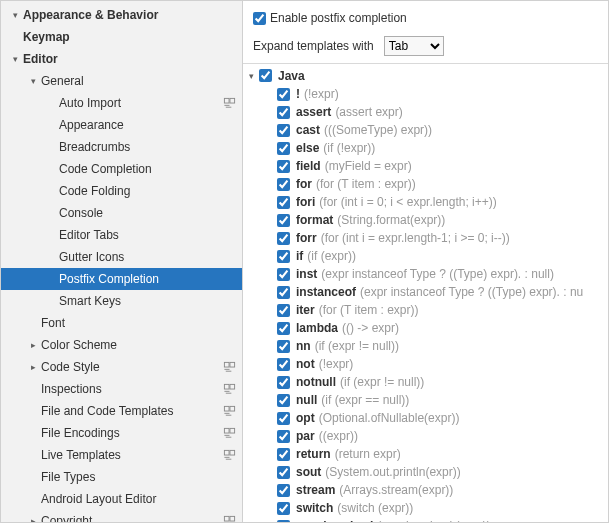  I want to click on sidebar-item-label: Android Layout Editor, so click(138, 499).